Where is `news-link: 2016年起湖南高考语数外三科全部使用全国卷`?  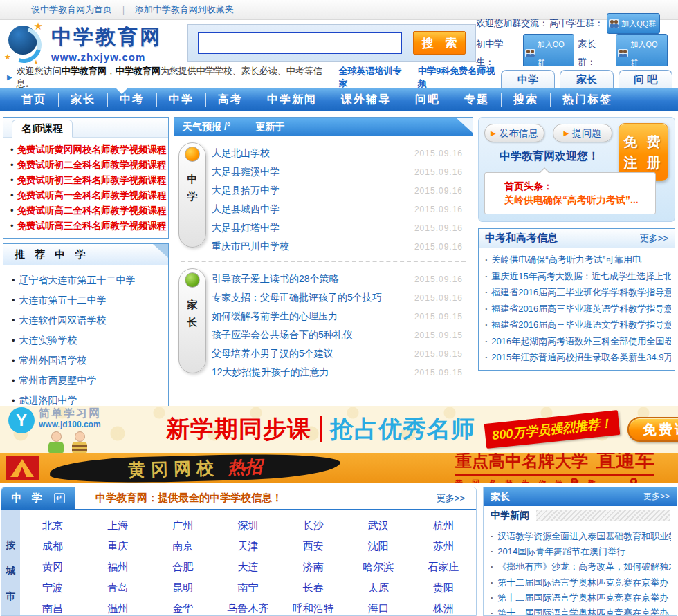 news-link: 2016年起湖南高考语数外三科全部使用全国卷 is located at coordinates (581, 342).